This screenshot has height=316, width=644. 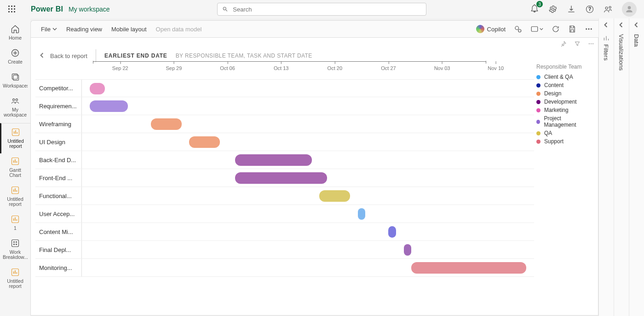 What do you see at coordinates (564, 94) in the screenshot?
I see `legend-item: Design` at bounding box center [564, 94].